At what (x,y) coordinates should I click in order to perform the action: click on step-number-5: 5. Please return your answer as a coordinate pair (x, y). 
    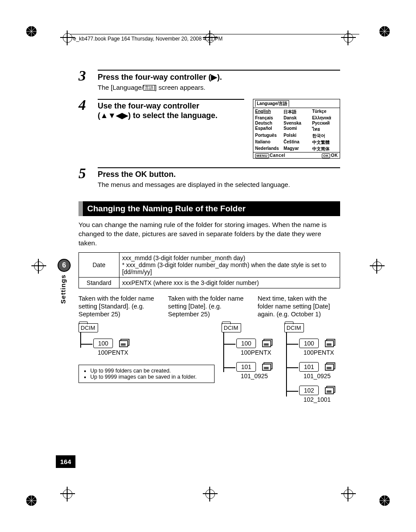
    Looking at the image, I should click on (88, 173).